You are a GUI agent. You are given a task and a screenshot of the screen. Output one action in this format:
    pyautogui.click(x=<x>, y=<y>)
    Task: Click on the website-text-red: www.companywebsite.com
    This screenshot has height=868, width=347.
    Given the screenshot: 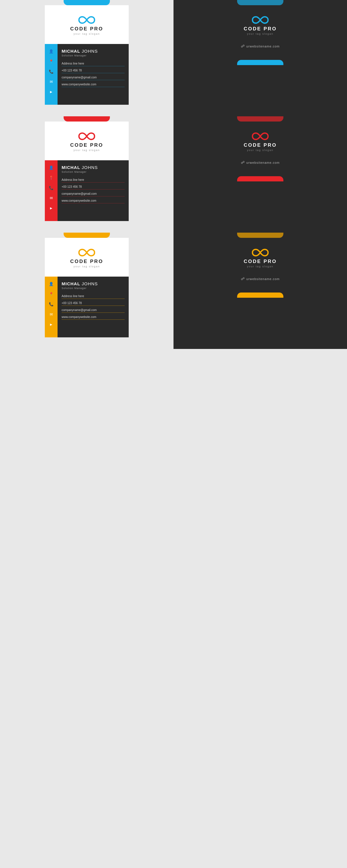 What is the action you would take?
    pyautogui.click(x=93, y=201)
    